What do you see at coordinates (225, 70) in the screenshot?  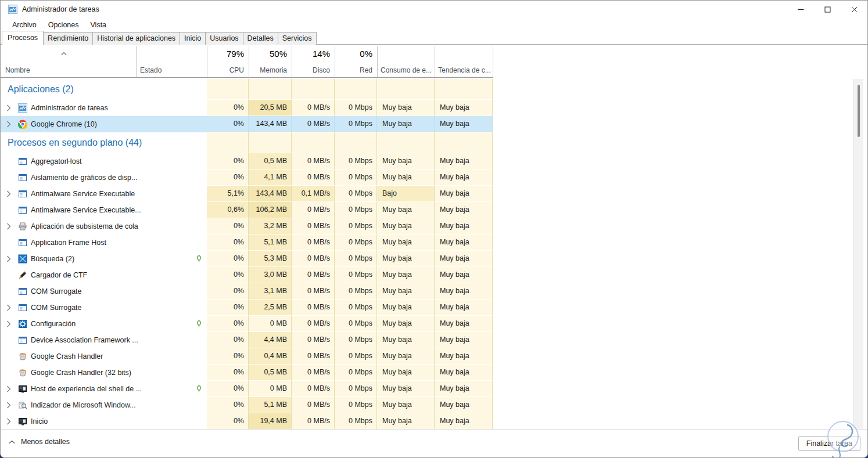 I see `column-header-cpu: CPU` at bounding box center [225, 70].